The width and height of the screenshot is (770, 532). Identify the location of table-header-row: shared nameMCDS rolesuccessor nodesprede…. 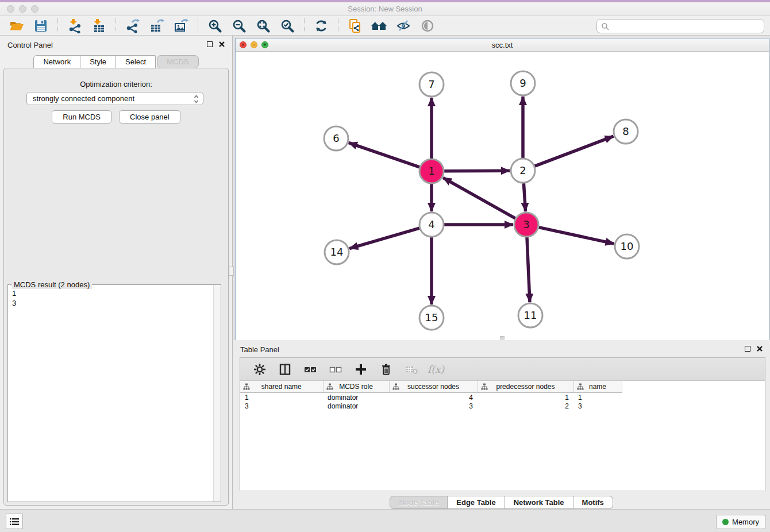
(431, 387).